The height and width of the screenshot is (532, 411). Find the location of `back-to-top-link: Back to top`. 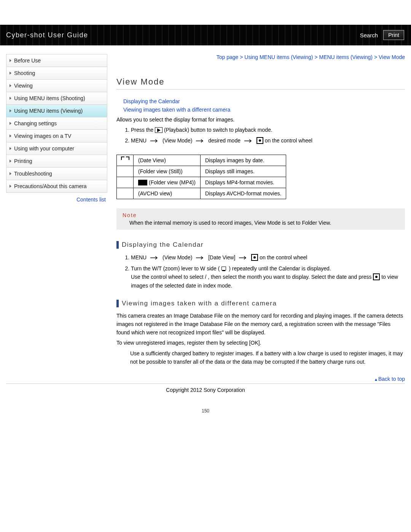

back-to-top-link: Back to top is located at coordinates (261, 379).